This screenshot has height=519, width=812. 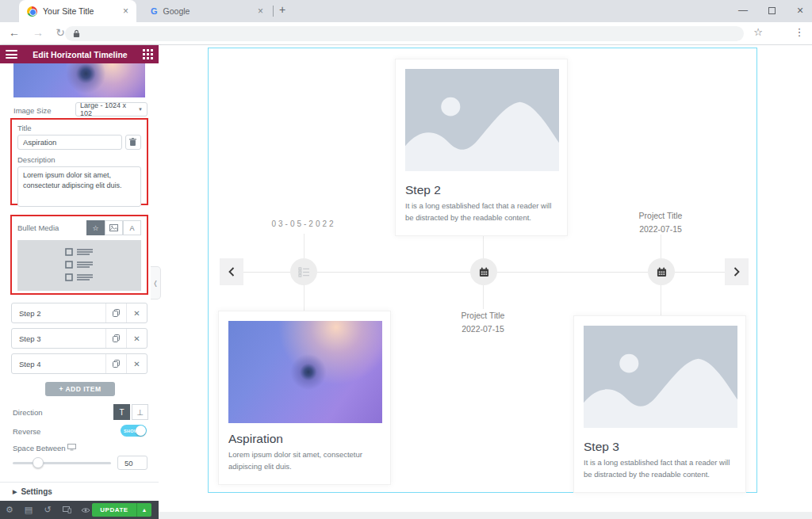 What do you see at coordinates (28, 412) in the screenshot?
I see `direction-label: Direction` at bounding box center [28, 412].